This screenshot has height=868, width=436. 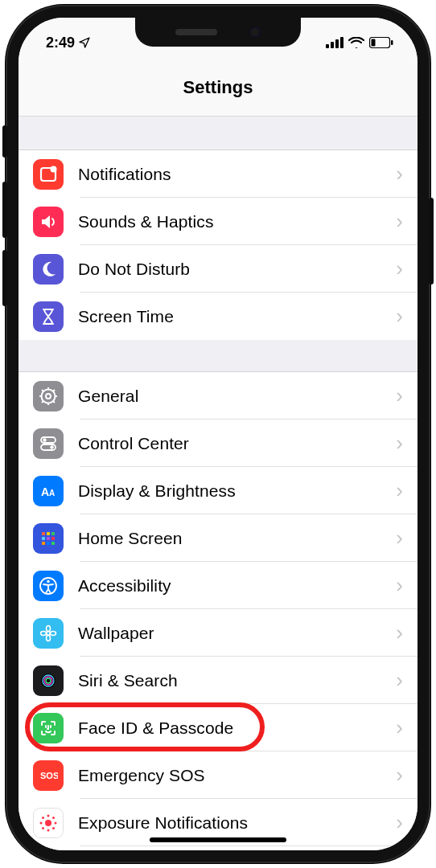 What do you see at coordinates (45, 492) in the screenshot?
I see `svg-text: A` at bounding box center [45, 492].